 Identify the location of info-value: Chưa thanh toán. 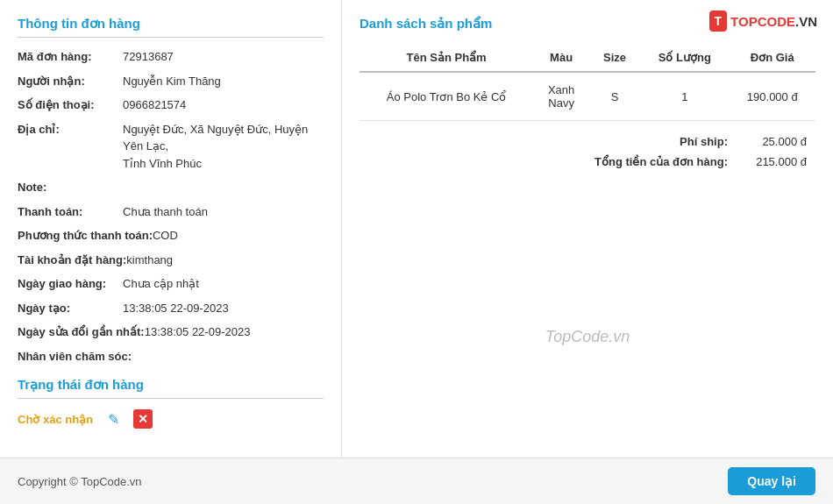
(223, 212).